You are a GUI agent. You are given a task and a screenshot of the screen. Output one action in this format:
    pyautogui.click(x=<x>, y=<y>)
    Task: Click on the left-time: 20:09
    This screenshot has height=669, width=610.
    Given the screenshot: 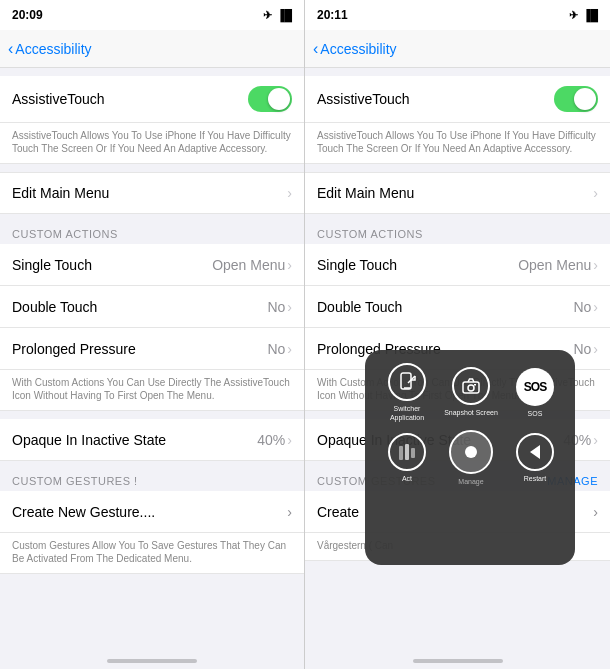 What is the action you would take?
    pyautogui.click(x=28, y=15)
    